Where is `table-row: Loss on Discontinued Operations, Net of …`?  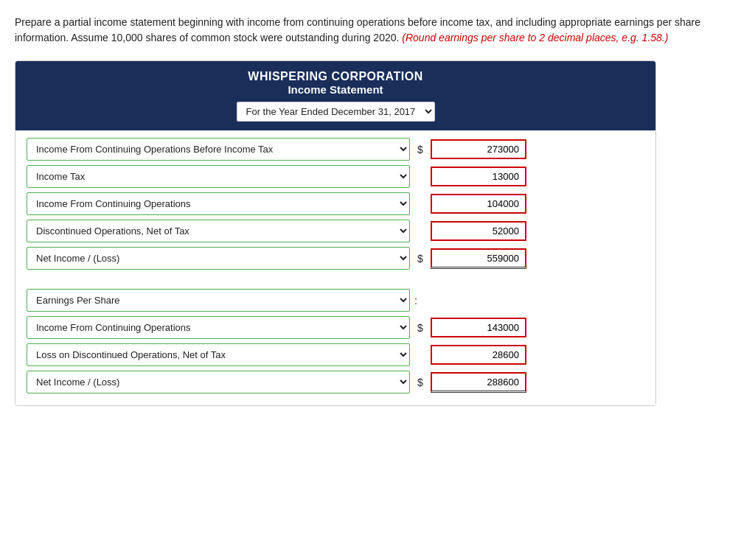 table-row: Loss on Discontinued Operations, Net of … is located at coordinates (335, 355).